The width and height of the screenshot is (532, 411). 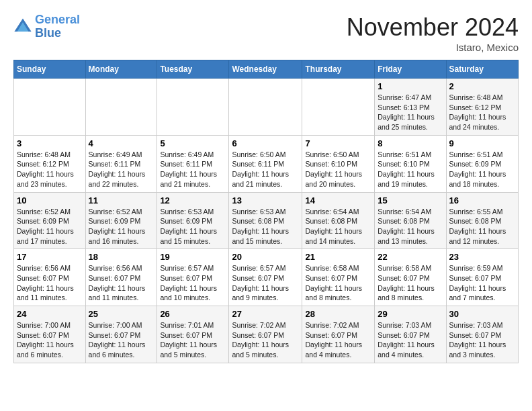 I want to click on week-row-4: 24Sunrise: 7:00 AM Sunset: 6:07 PM Dayli…, so click(x=266, y=334).